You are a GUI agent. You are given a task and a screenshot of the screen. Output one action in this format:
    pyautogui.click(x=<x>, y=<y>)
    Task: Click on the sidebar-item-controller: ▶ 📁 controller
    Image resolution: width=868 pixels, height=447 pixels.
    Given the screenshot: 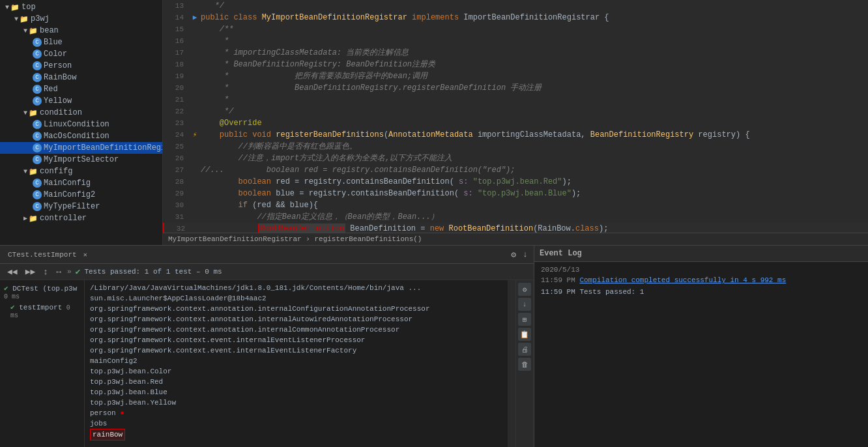 What is the action you would take?
    pyautogui.click(x=81, y=218)
    